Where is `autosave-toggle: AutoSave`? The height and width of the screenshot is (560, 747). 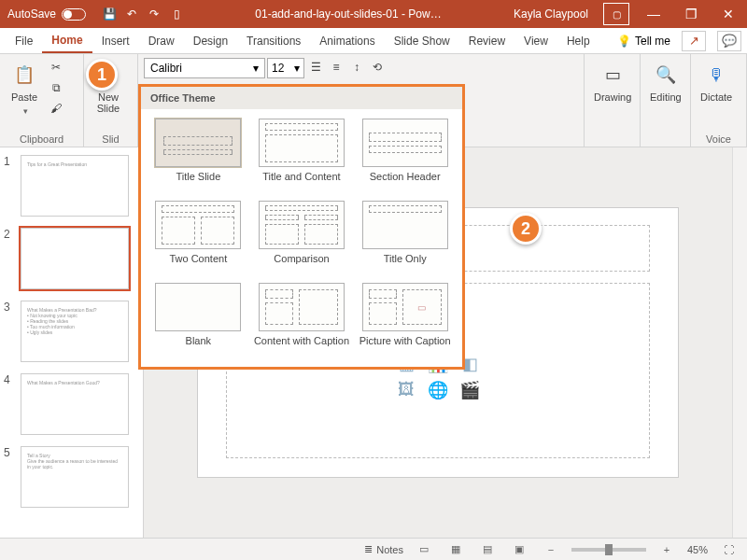
autosave-toggle: AutoSave is located at coordinates (47, 14).